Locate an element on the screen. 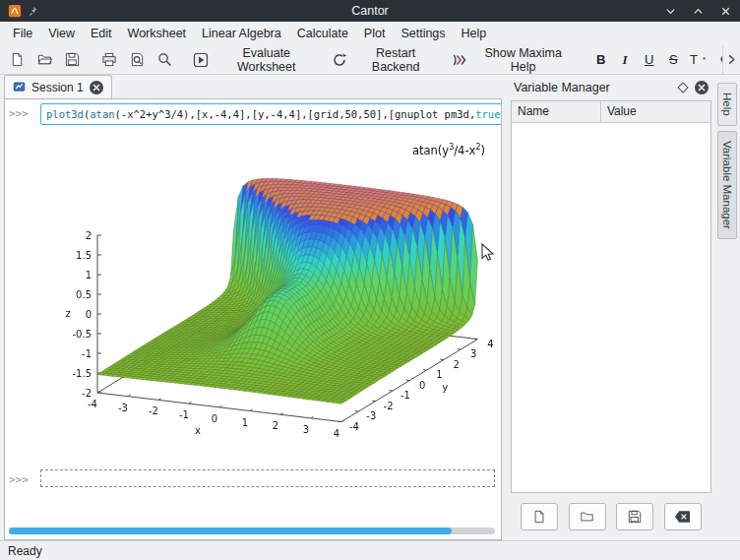 This screenshot has width=740, height=560. evaluate-play-icon is located at coordinates (201, 60).